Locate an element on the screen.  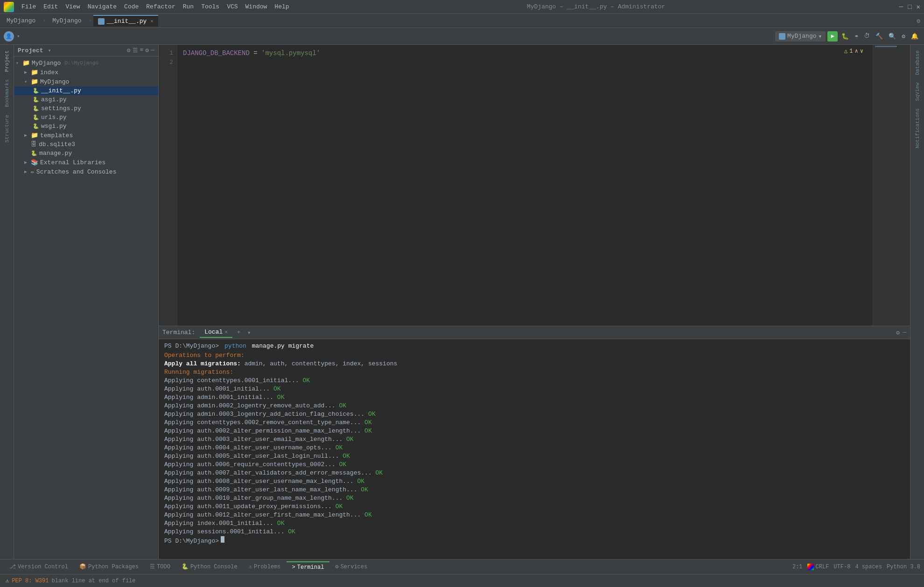
profile-button: ⏱ is located at coordinates (867, 36).